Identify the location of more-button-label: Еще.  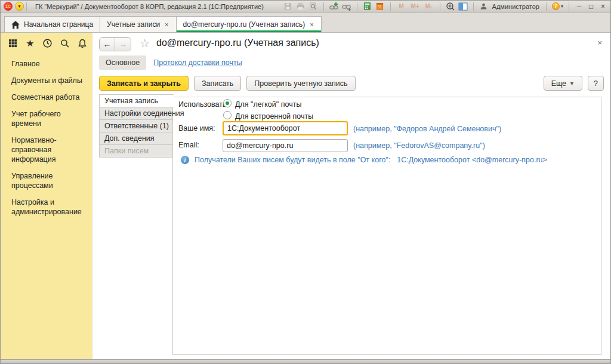
(558, 84).